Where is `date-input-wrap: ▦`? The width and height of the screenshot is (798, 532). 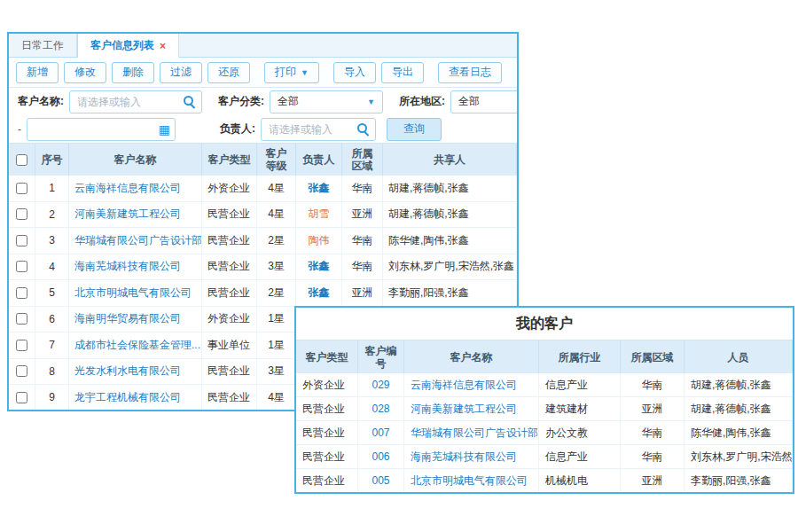 date-input-wrap: ▦ is located at coordinates (101, 129).